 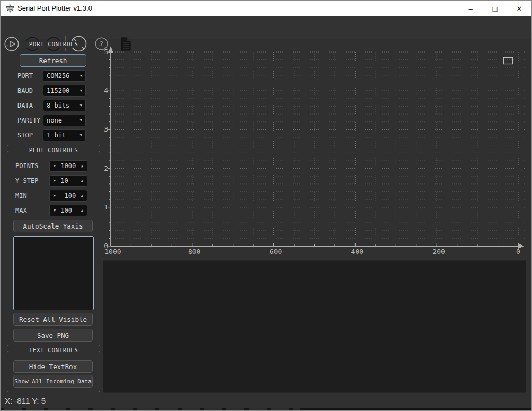 I want to click on points-spinner: ▼ 1000 ▲, so click(x=68, y=166).